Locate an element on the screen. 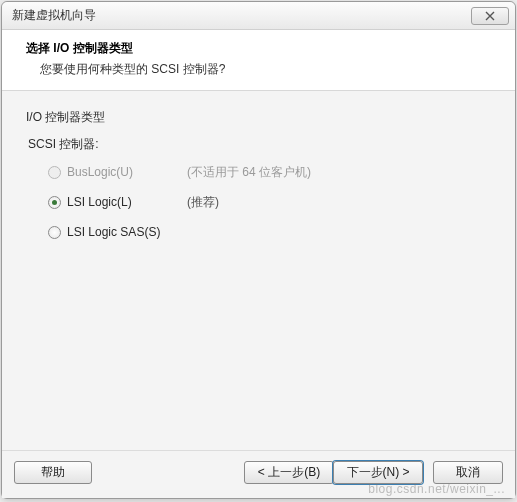  radio-hint: (推荐) is located at coordinates (203, 202).